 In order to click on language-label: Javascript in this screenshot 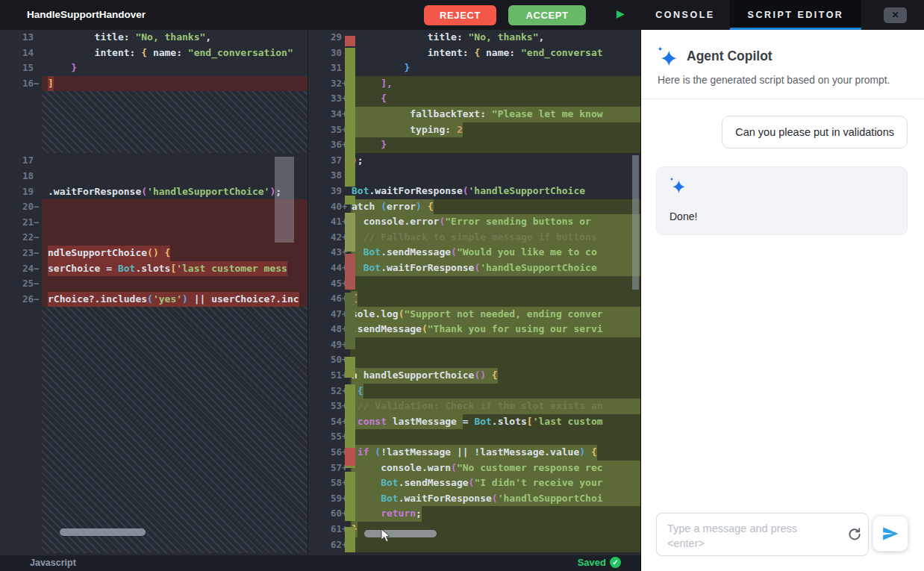, I will do `click(53, 563)`.